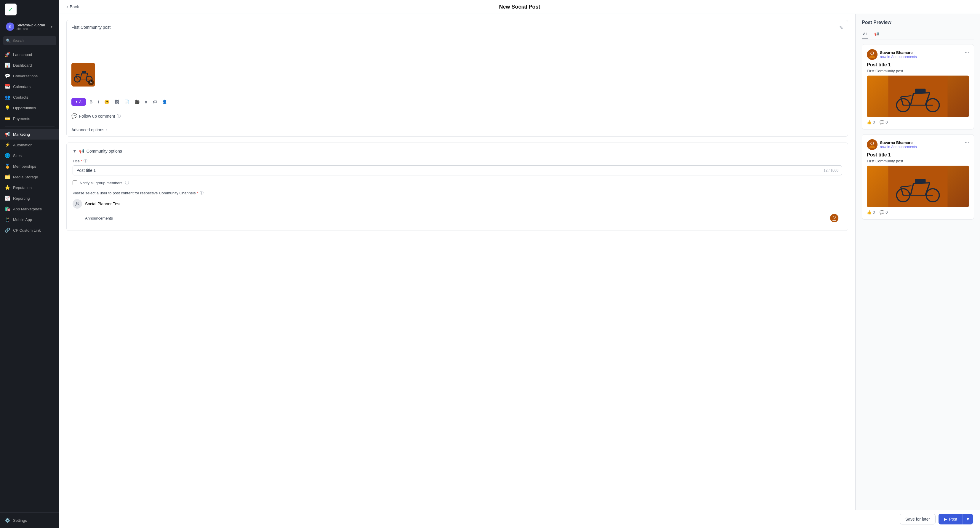  What do you see at coordinates (154, 102) in the screenshot?
I see `tag-button: 🏷` at bounding box center [154, 102].